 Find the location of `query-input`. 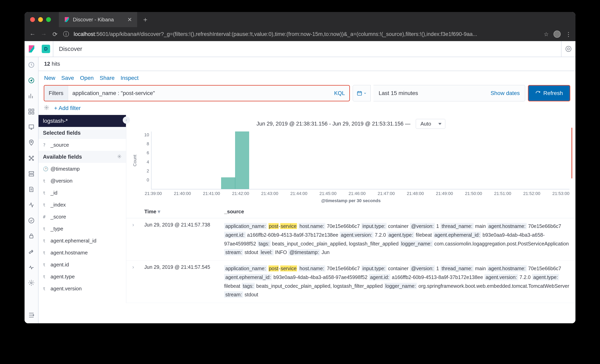

query-input is located at coordinates (199, 93).